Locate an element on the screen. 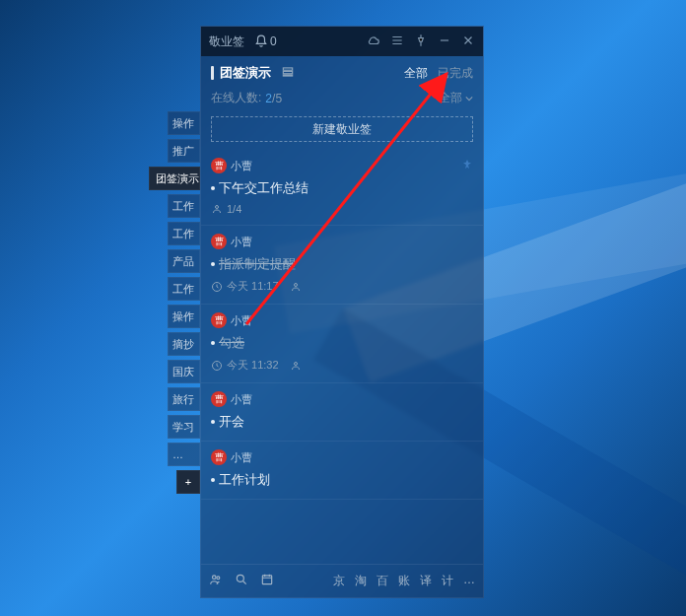 The image size is (686, 616). footer-link: 译 is located at coordinates (426, 582).